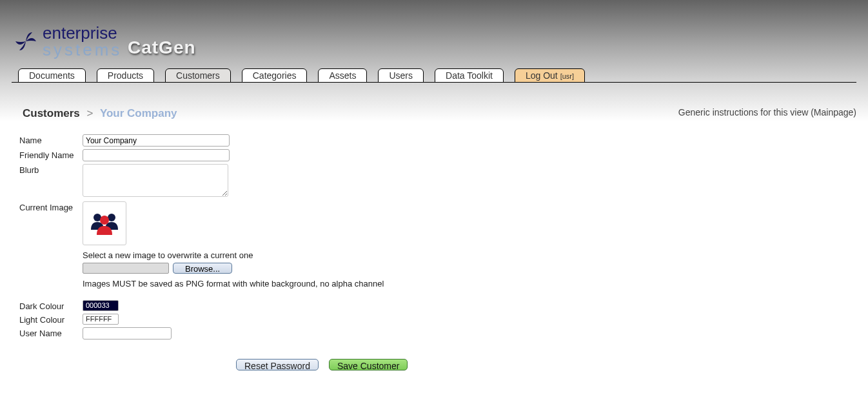  What do you see at coordinates (51, 306) in the screenshot?
I see `label-dark-colour: Dark Colour` at bounding box center [51, 306].